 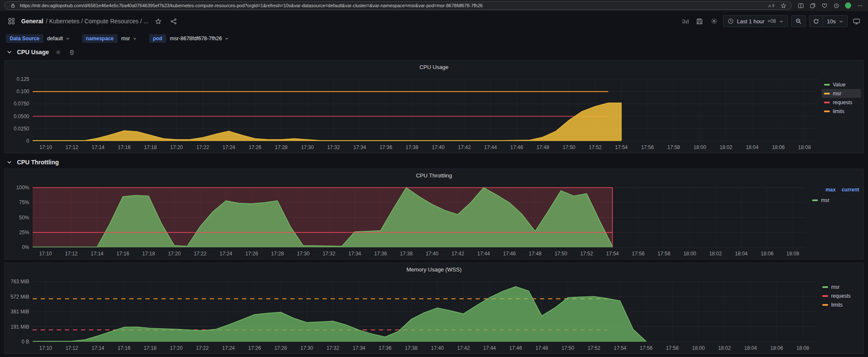 I want to click on browser-more-menu-icon, so click(x=860, y=6).